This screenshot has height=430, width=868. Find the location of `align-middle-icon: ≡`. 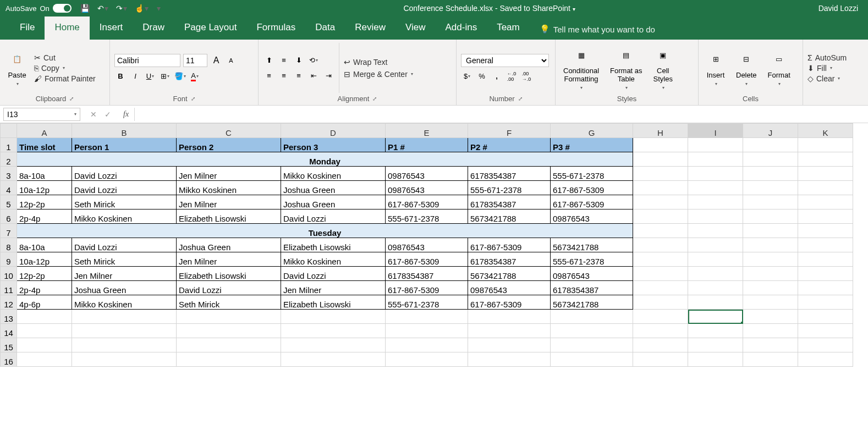

align-middle-icon: ≡ is located at coordinates (284, 60).